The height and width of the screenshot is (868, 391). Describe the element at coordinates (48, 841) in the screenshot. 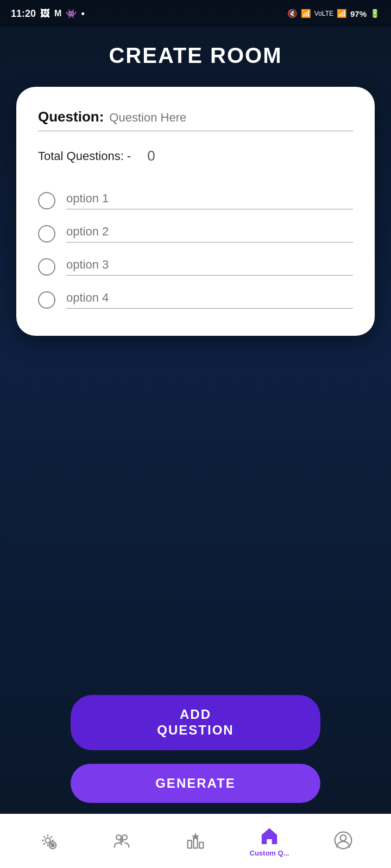

I see `nav-item-settings` at that location.